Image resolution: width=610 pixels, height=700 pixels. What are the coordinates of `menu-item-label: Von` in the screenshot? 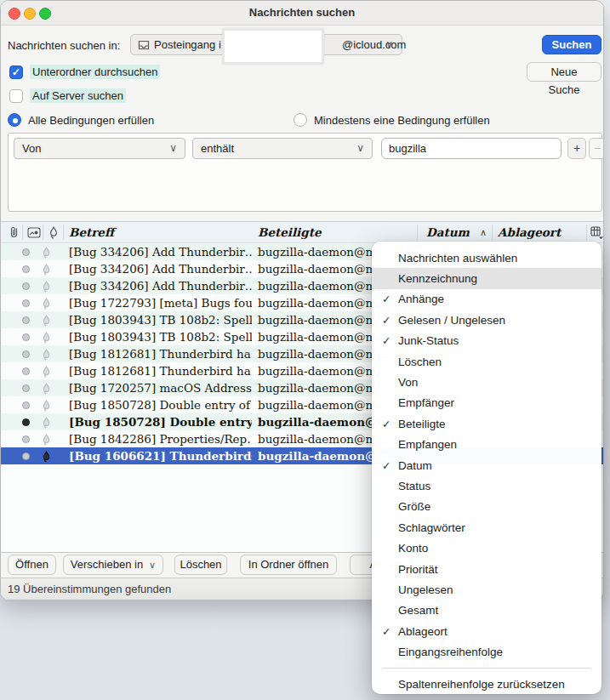 It's located at (408, 383).